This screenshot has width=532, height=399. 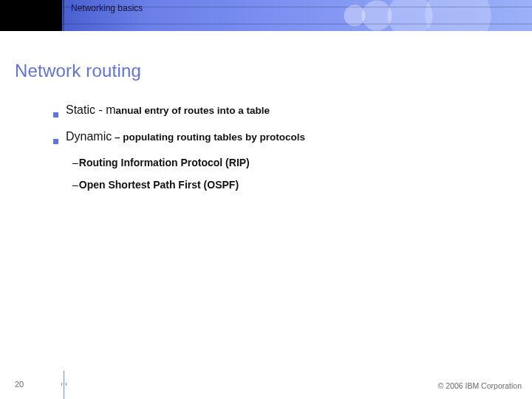 What do you see at coordinates (284, 185) in the screenshot?
I see `bullet-level2: –Open Shortest Path First (OSPF)` at bounding box center [284, 185].